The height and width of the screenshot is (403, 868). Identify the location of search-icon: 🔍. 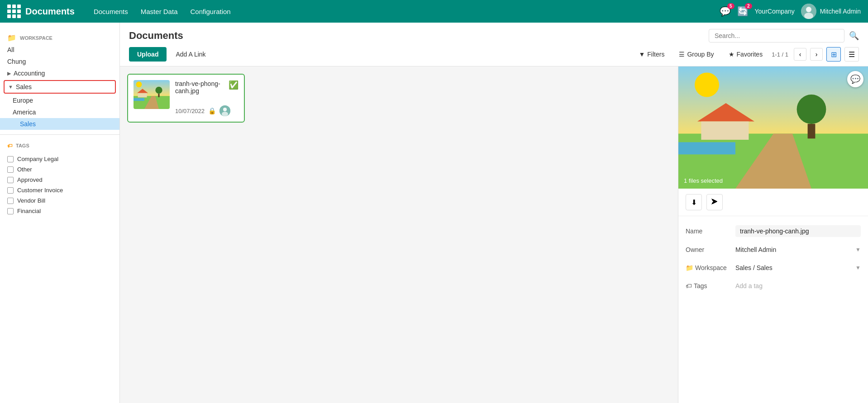
(854, 36).